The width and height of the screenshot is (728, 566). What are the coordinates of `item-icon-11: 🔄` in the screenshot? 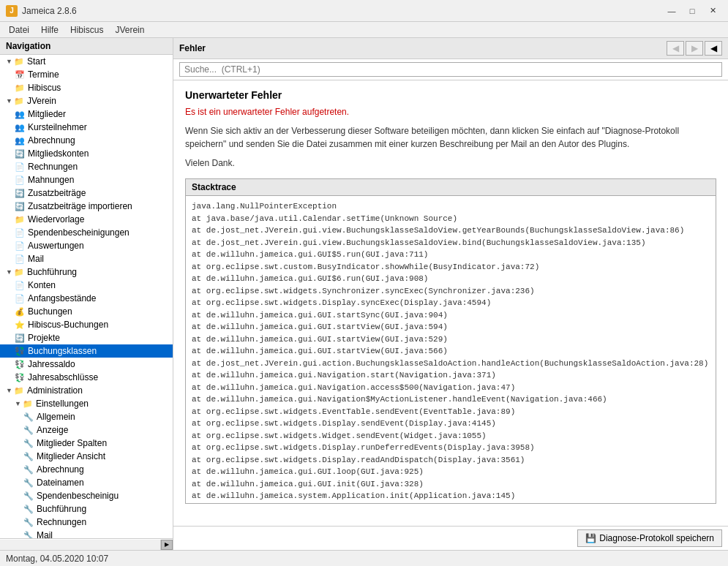 It's located at (20, 206).